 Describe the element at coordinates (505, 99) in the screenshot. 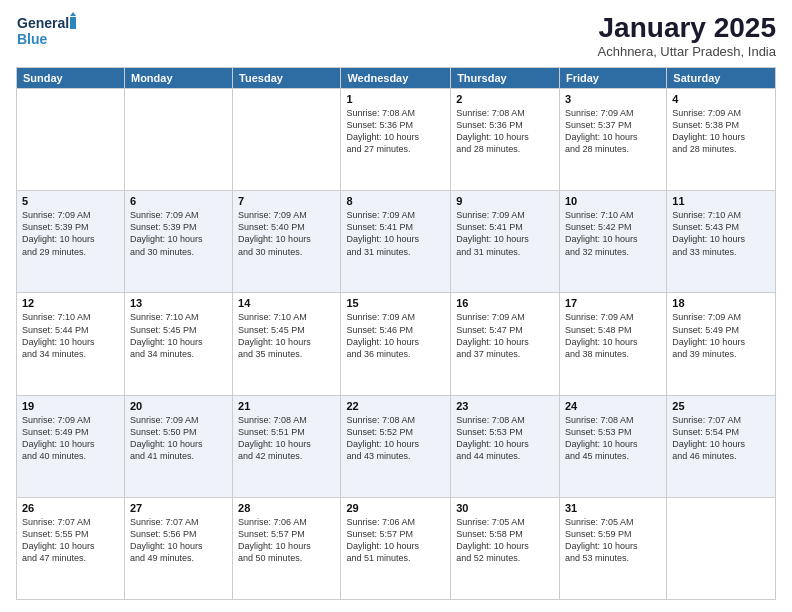

I see `day-number: 2` at that location.